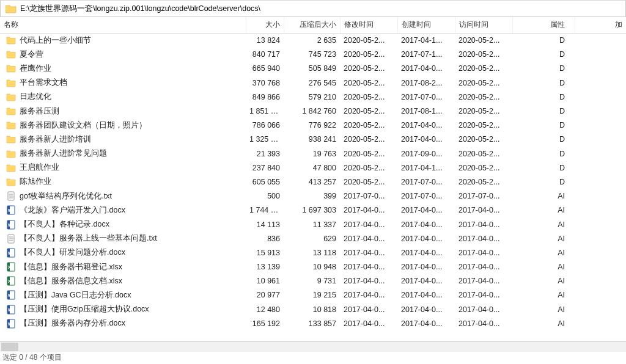 The image size is (626, 364). Describe the element at coordinates (313, 197) in the screenshot. I see `table-row: gof枚举结构序列化优化.txt5003992017-07-0...2017-0…` at that location.